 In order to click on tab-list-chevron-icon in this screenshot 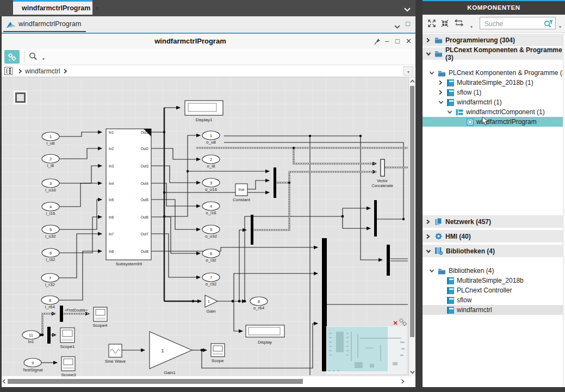, I will do `click(407, 10)`.